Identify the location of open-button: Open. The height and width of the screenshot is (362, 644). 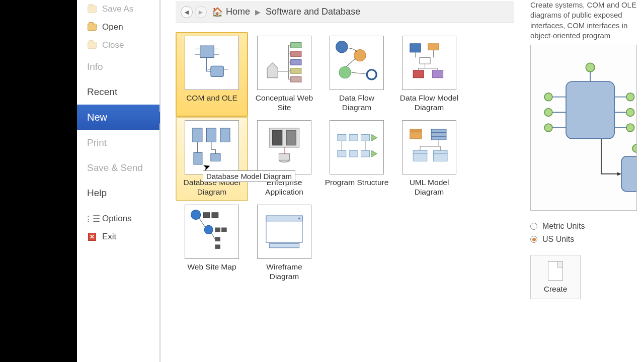
(118, 27).